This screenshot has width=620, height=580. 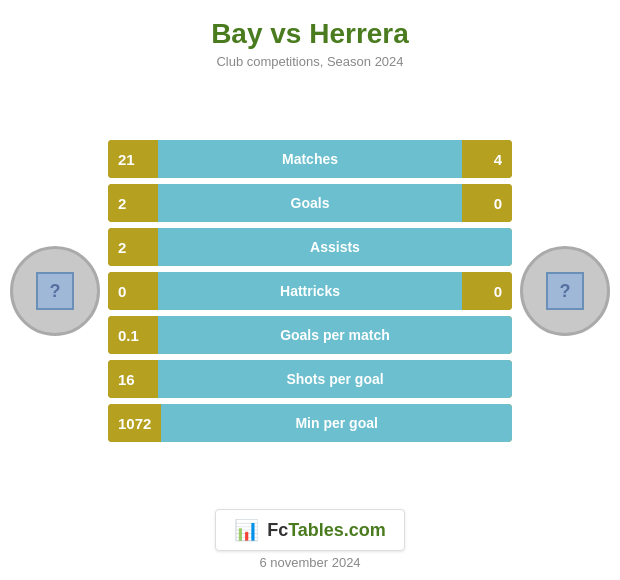 What do you see at coordinates (565, 291) in the screenshot?
I see `right-team-avatar: ?` at bounding box center [565, 291].